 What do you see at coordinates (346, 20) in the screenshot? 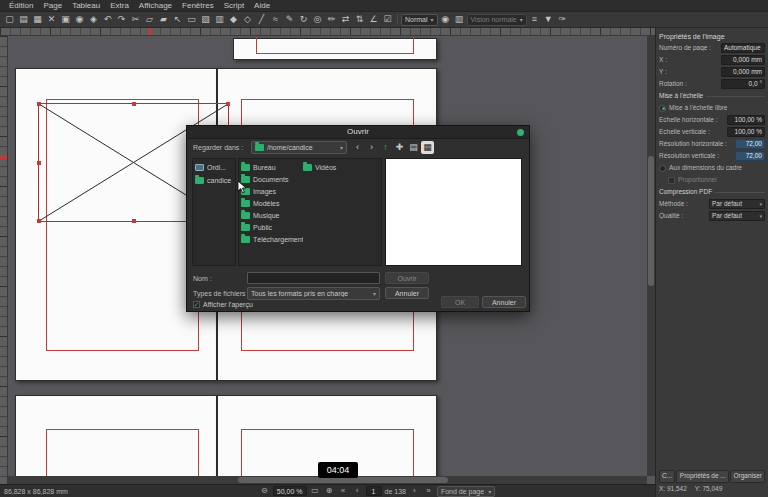
I see `link-text-frames-icon: ⇄` at bounding box center [346, 20].